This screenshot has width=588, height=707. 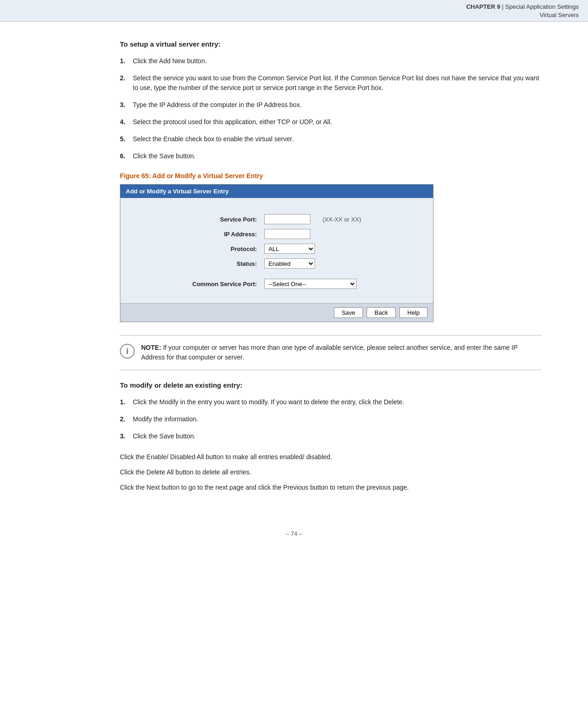 I want to click on protocol-row: Protocol: ALL TCP UDP, so click(x=277, y=249).